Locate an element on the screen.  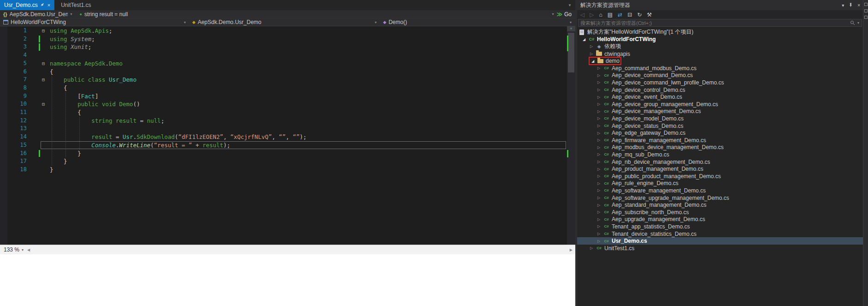
search-box: ▾ is located at coordinates (720, 23).